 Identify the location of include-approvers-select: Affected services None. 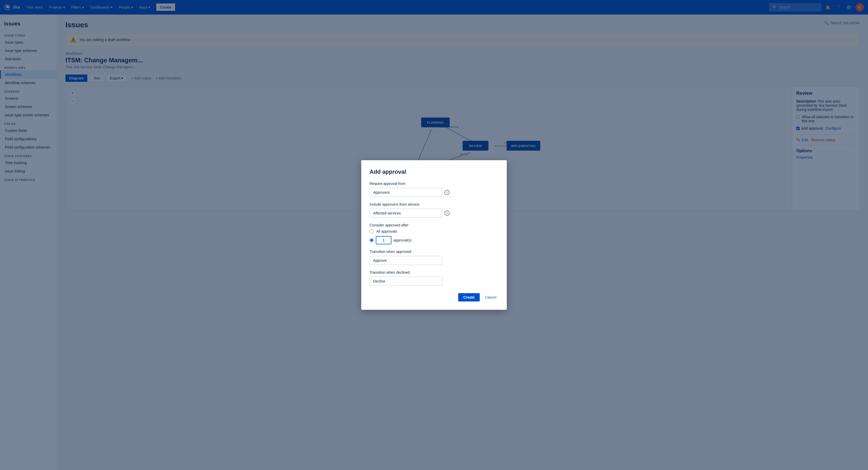
(406, 213).